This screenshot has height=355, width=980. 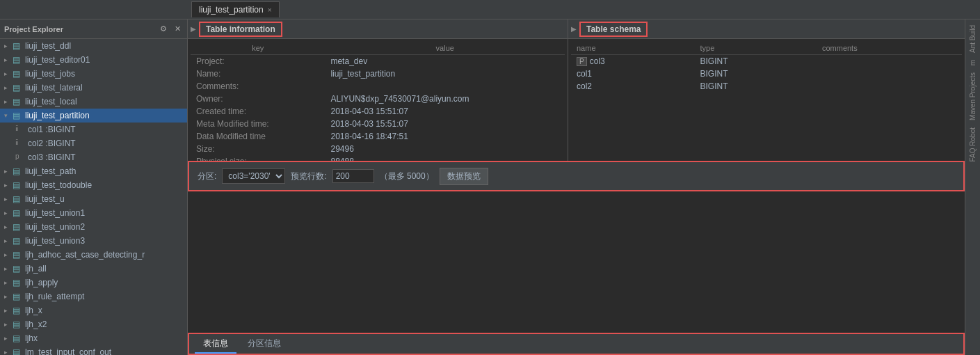 What do you see at coordinates (93, 297) in the screenshot?
I see `tree-item: ▸▤ljh_rule_attempt` at bounding box center [93, 297].